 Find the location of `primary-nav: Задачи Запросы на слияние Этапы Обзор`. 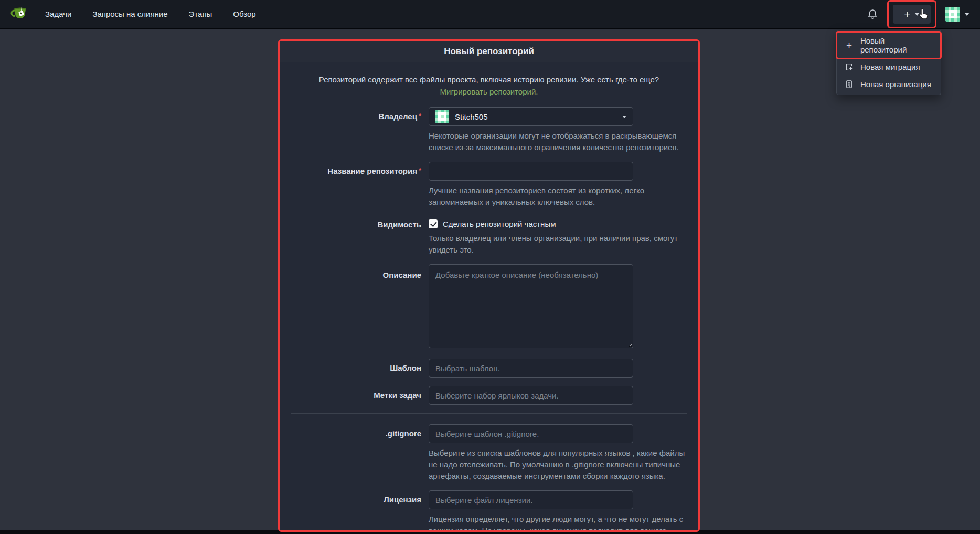

primary-nav: Задачи Запросы на слияние Этапы Обзор is located at coordinates (151, 14).